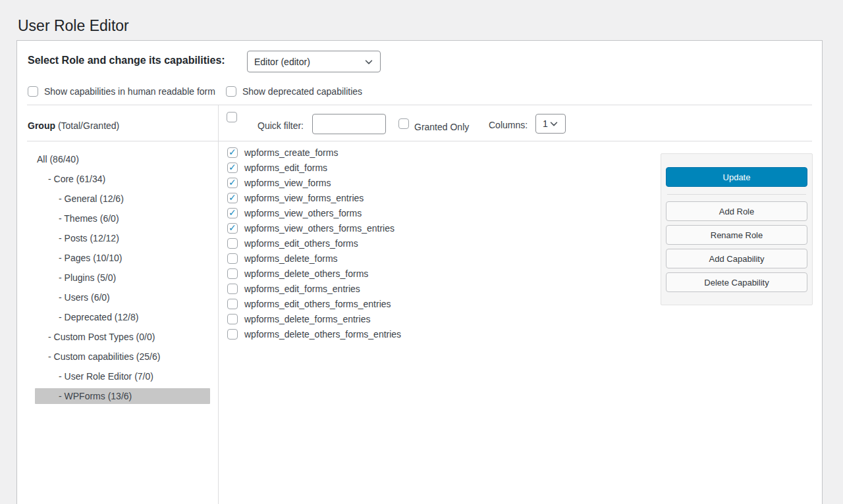  Describe the element at coordinates (232, 117) in the screenshot. I see `select-all-checkbox` at that location.